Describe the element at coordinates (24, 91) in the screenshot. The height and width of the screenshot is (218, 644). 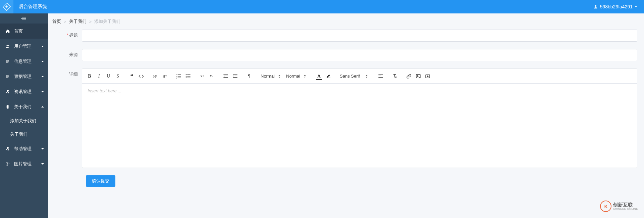
I see `sidebar-item-news-manage: 资讯管理` at that location.